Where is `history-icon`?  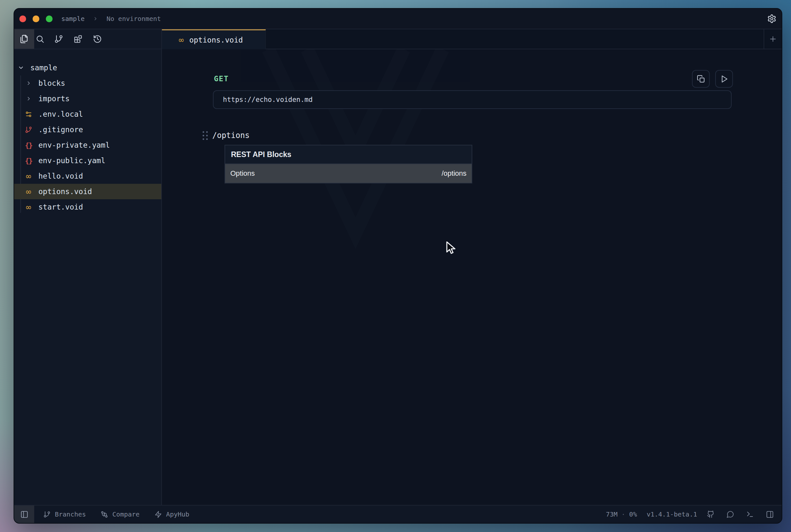 history-icon is located at coordinates (97, 39).